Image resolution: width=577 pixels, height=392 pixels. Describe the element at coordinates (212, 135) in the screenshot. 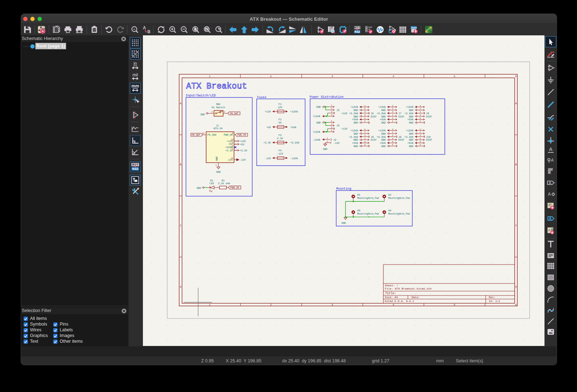

I see `svg-text: PS_ON#` at that location.